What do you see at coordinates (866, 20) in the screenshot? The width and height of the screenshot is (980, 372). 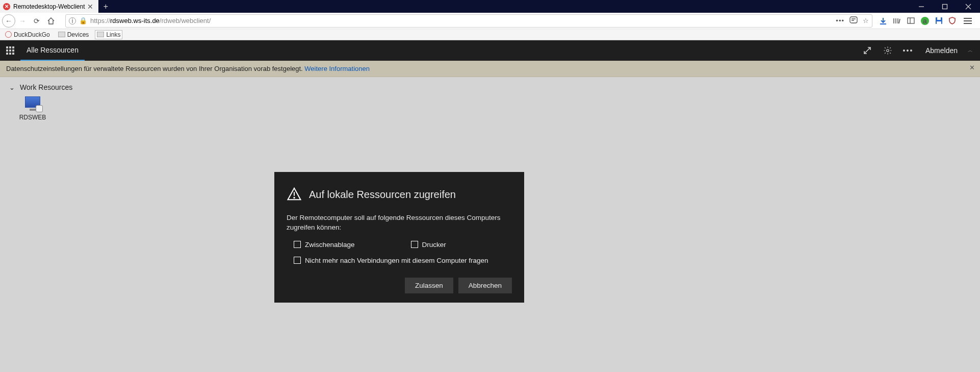 I see `bookmark-star-icon: ☆` at bounding box center [866, 20].